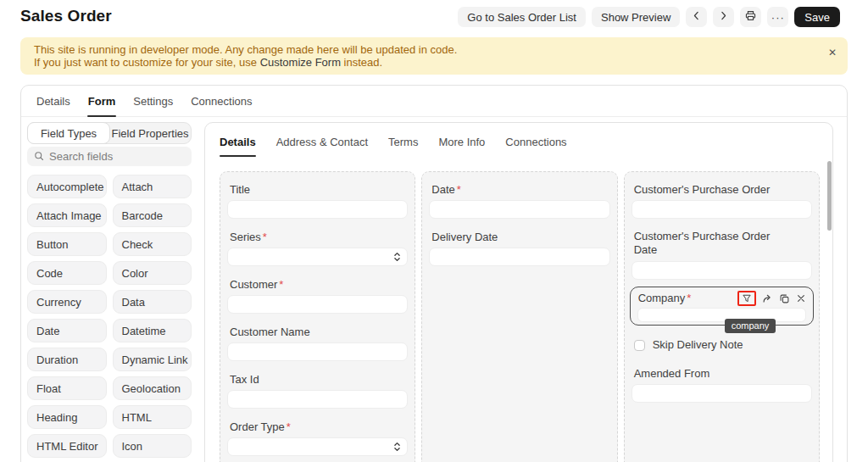 The height and width of the screenshot is (462, 868). I want to click on field-type-data: Data, so click(153, 302).